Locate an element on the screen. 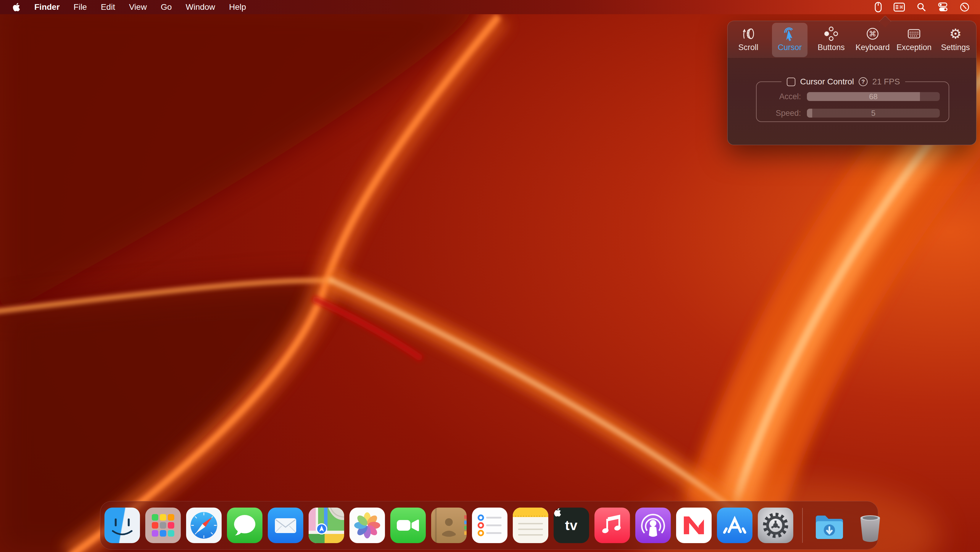  dock-item-news is located at coordinates (694, 525).